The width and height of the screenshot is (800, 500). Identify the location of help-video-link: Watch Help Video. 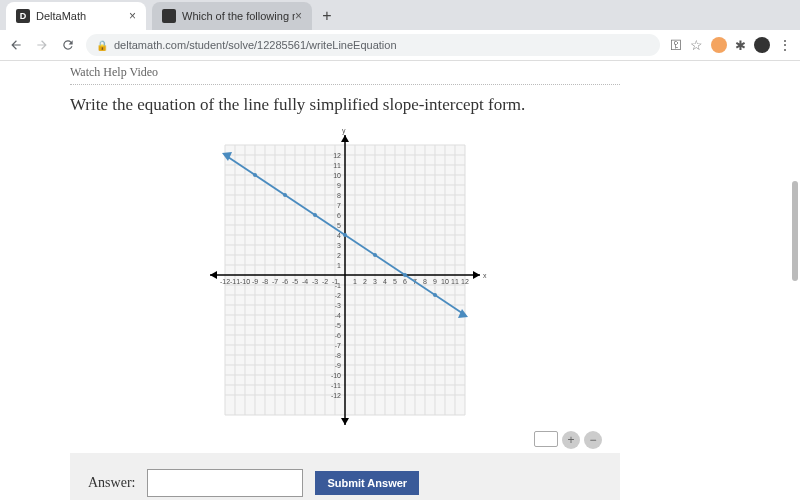
(345, 72).